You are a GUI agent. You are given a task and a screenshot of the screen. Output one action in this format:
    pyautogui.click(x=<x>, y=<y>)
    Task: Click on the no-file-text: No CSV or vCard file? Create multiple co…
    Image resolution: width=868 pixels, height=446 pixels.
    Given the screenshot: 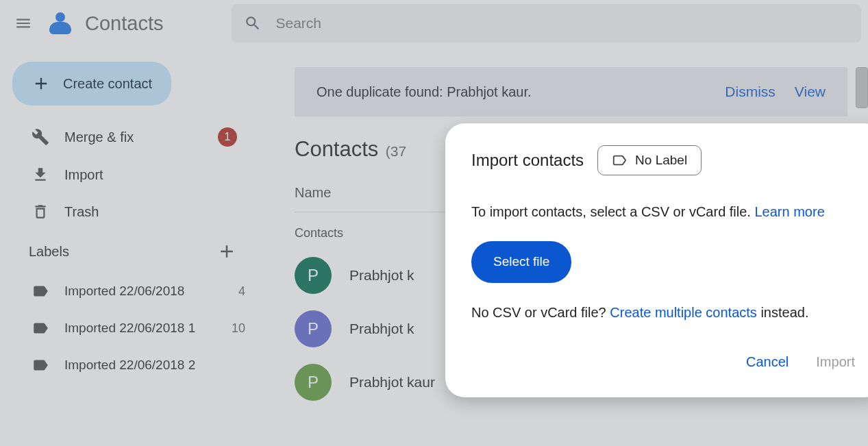 What is the action you would take?
    pyautogui.click(x=665, y=312)
    